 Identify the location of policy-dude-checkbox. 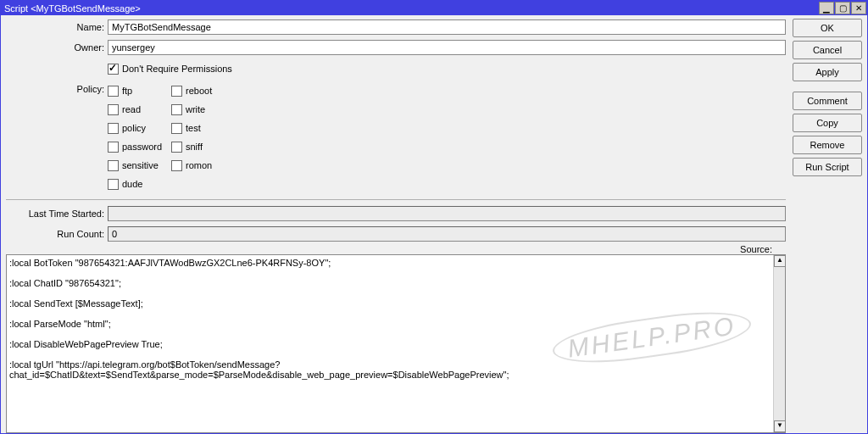
(114, 185).